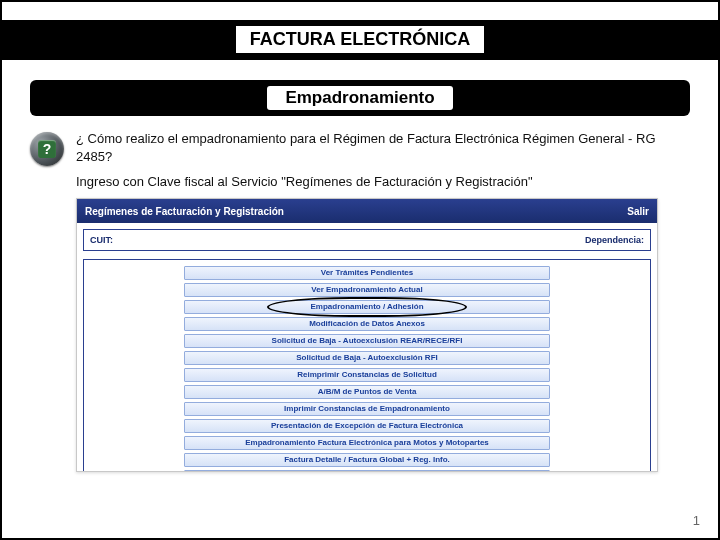 The height and width of the screenshot is (540, 720). I want to click on question-text: ¿ Cómo realizo el empadronamiento para e…, so click(383, 148).